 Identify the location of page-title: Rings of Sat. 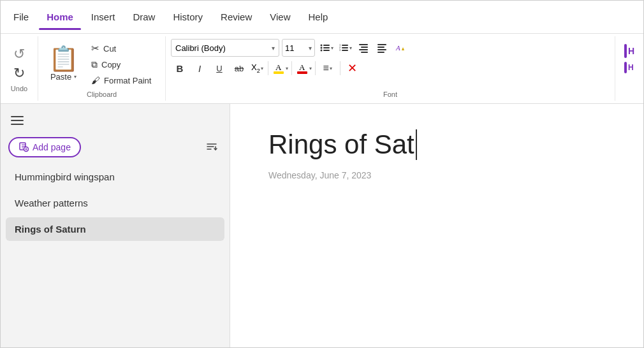
(343, 145).